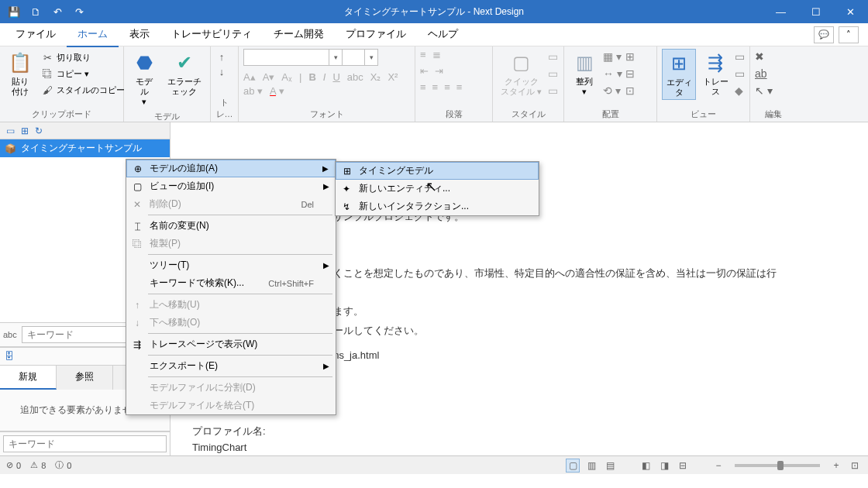 This screenshot has width=868, height=488. What do you see at coordinates (184, 74) in the screenshot?
I see `error-check-button: ✔ エラーチェック` at bounding box center [184, 74].